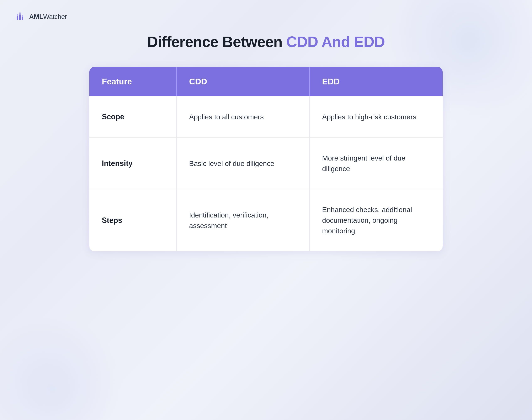 The image size is (532, 420). I want to click on row-scope-cdd: Applies to all customers, so click(243, 117).